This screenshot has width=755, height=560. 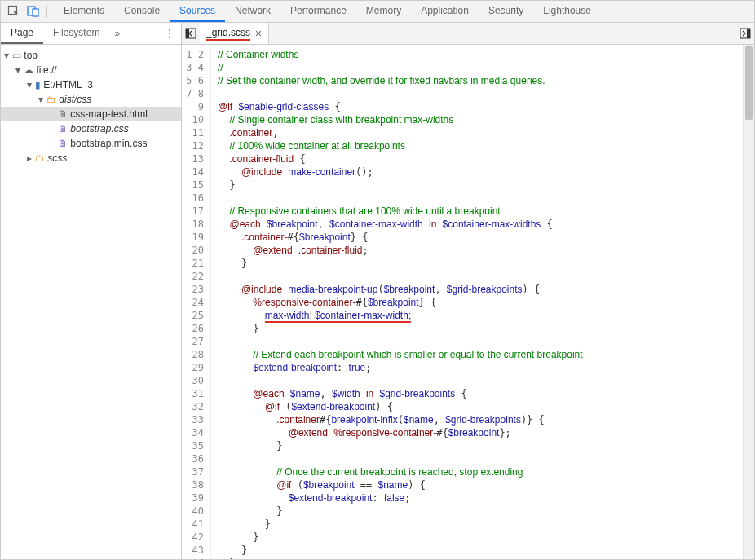 What do you see at coordinates (47, 11) in the screenshot?
I see `divider` at bounding box center [47, 11].